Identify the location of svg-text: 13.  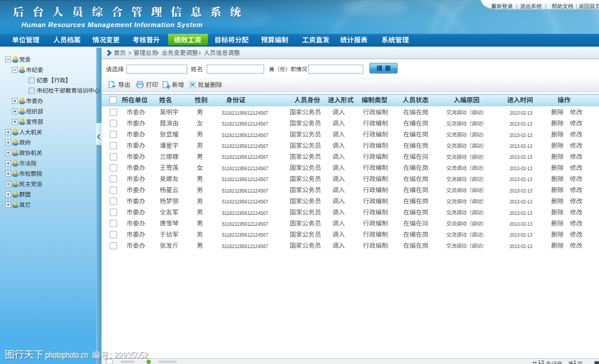
(541, 362).